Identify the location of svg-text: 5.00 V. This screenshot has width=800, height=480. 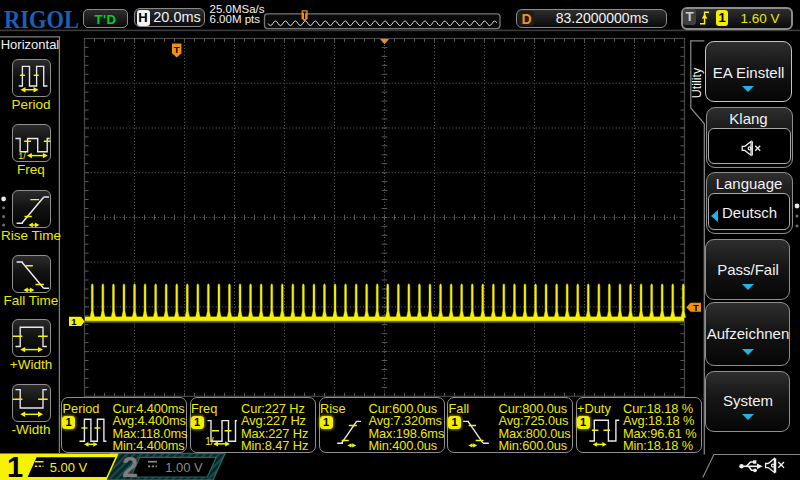
(69, 468).